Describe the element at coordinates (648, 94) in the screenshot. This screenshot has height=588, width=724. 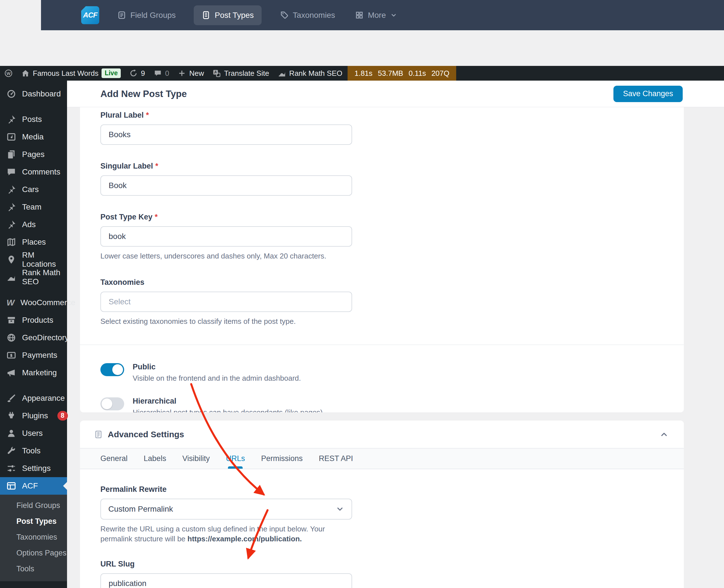
I see `save-changes-button: Save Changes` at that location.